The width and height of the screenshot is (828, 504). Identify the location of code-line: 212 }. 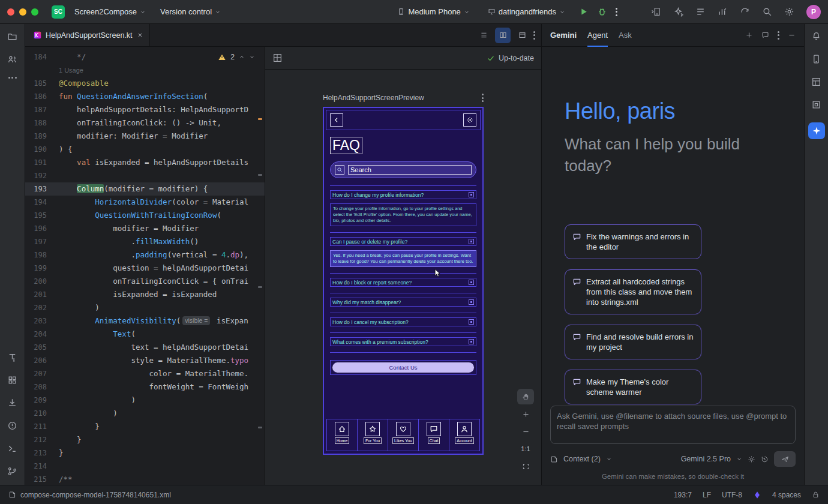
(145, 440).